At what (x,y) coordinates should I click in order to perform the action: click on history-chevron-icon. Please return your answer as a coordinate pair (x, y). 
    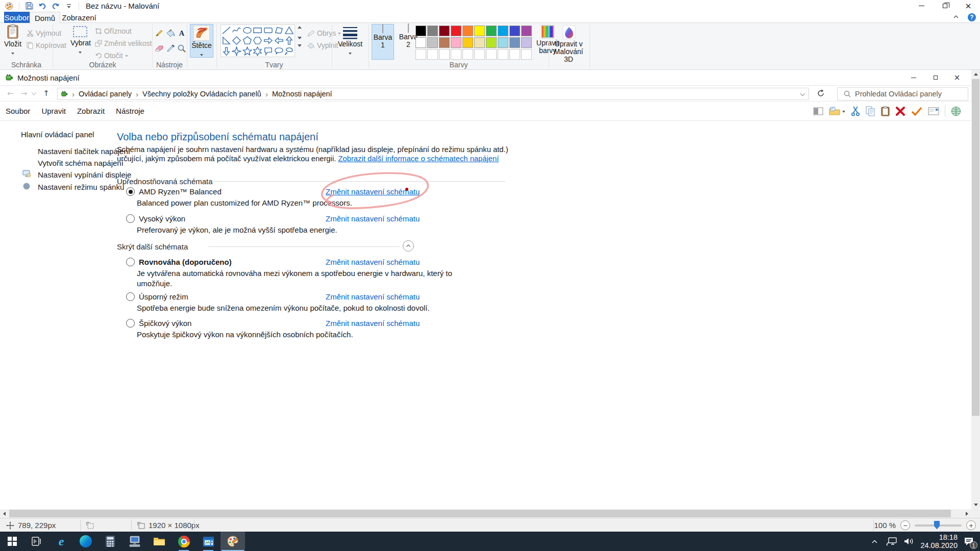
    Looking at the image, I should click on (34, 92).